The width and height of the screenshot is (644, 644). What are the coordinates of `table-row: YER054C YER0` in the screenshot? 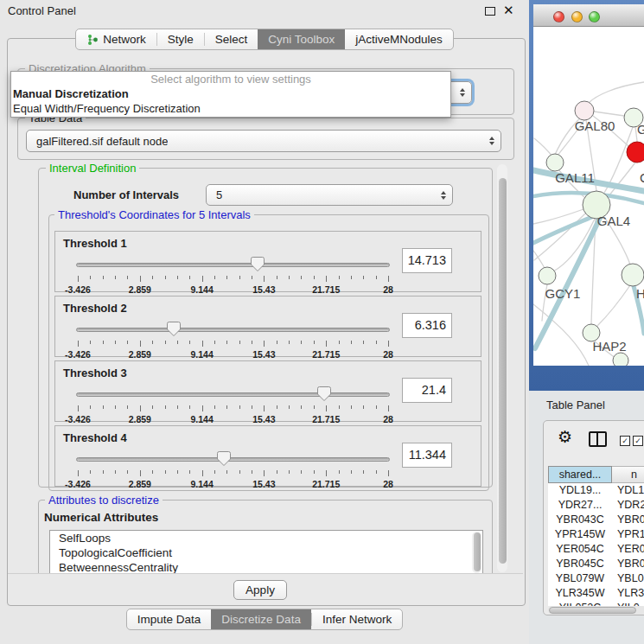 It's located at (596, 550).